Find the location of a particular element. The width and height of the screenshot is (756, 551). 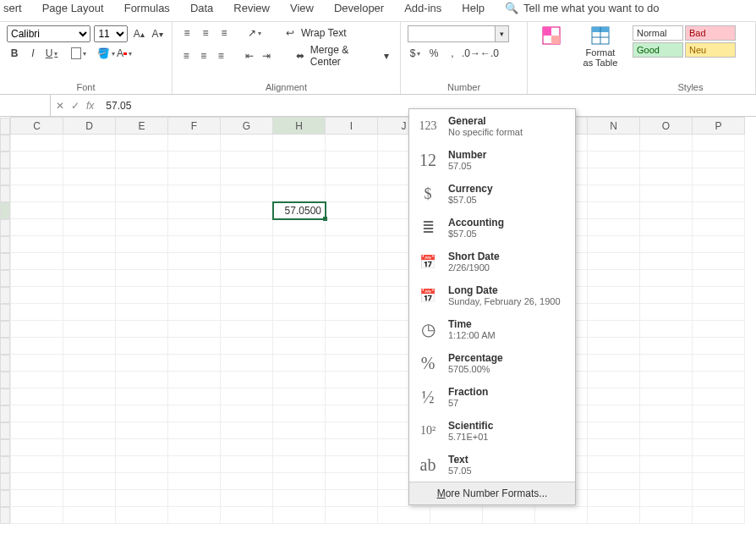

col-header: F is located at coordinates (194, 126).